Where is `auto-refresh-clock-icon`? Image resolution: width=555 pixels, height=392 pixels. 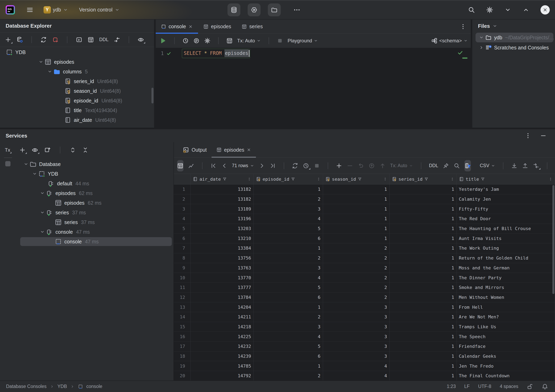 auto-refresh-clock-icon is located at coordinates (306, 166).